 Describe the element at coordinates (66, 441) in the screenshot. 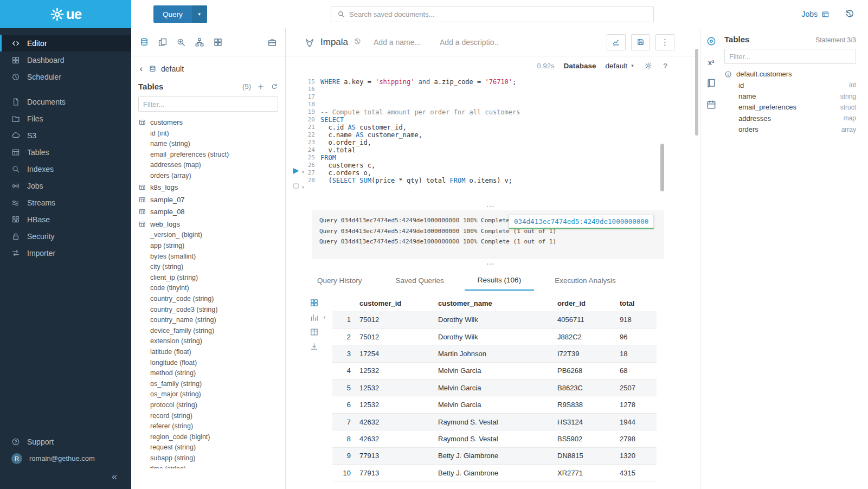

I see `sidebar-item-support: Support` at that location.